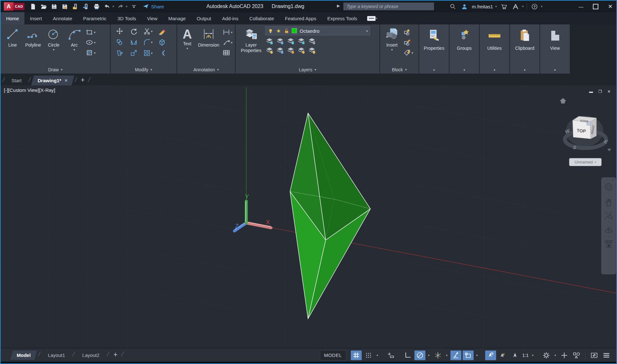 Image resolution: width=617 pixels, height=364 pixels. Describe the element at coordinates (312, 41) in the screenshot. I see `layer-states-icon` at that location.